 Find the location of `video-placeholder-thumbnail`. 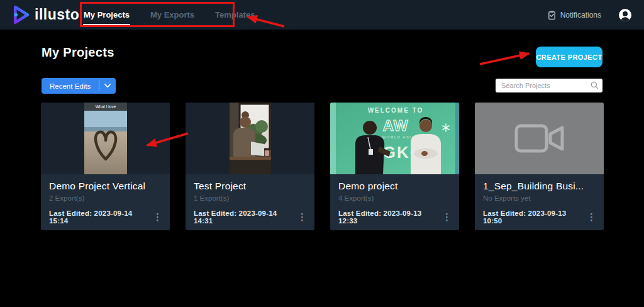

video-placeholder-thumbnail is located at coordinates (540, 138).